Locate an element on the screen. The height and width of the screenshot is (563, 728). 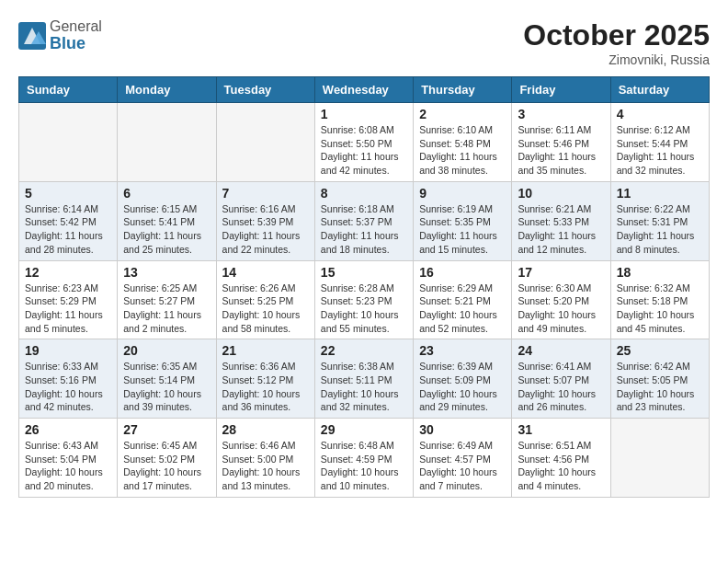
day-number: 21 is located at coordinates (266, 350).